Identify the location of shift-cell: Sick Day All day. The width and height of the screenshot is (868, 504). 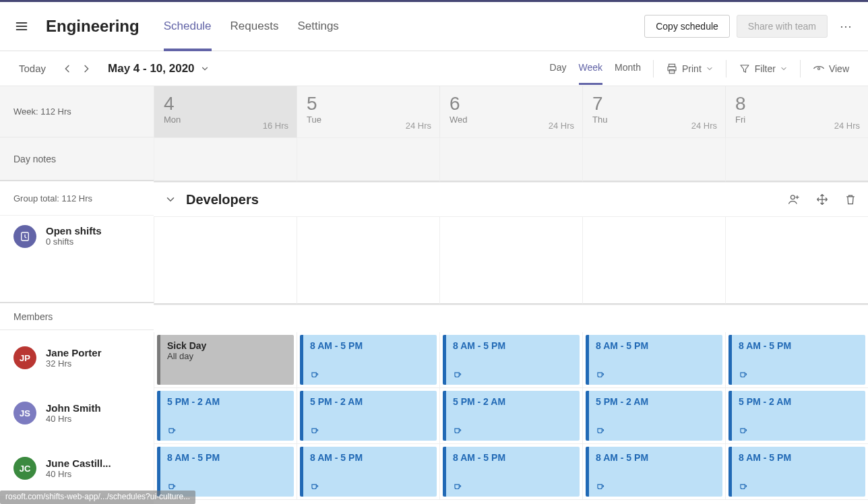
(225, 360).